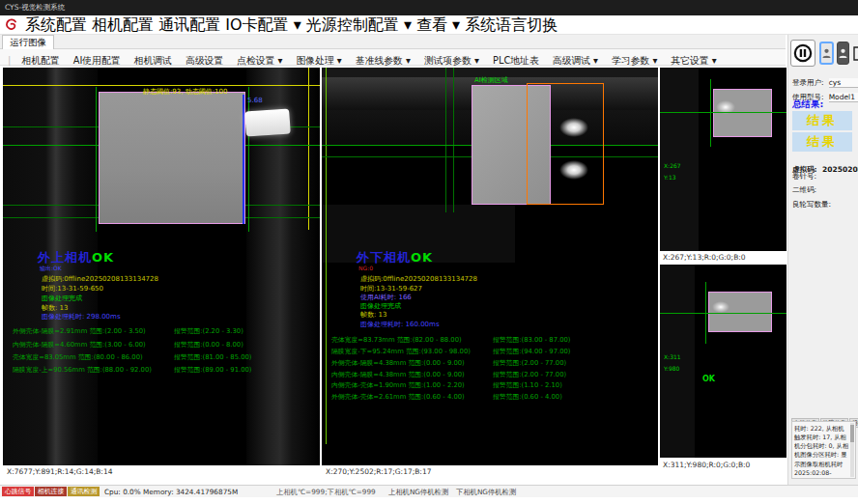 Image resolution: width=858 pixels, height=504 pixels. What do you see at coordinates (153, 61) in the screenshot?
I see `toolbar-camera-debug: 相机调试` at bounding box center [153, 61].